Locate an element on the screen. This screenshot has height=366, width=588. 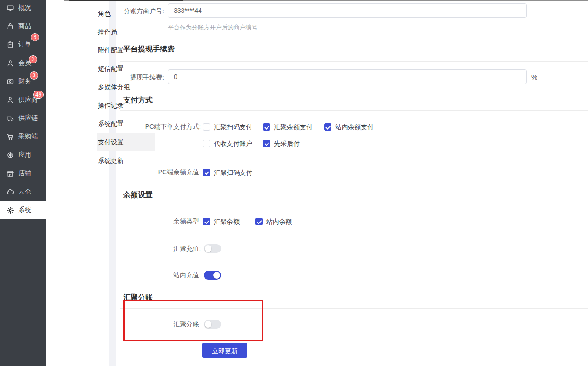
annotation-highlight-box is located at coordinates (193, 320).